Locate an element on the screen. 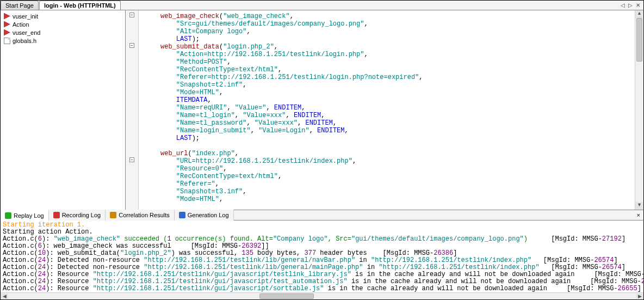  correlation-icon is located at coordinates (113, 215).